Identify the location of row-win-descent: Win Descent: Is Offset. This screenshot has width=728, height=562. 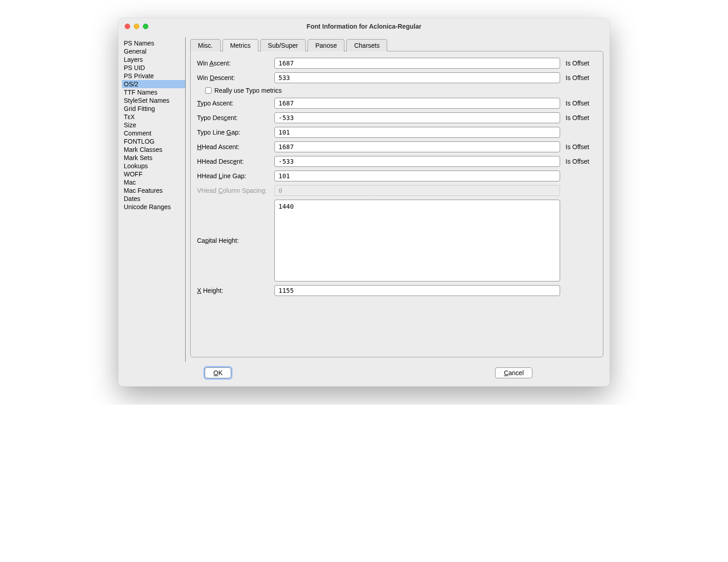
(397, 78).